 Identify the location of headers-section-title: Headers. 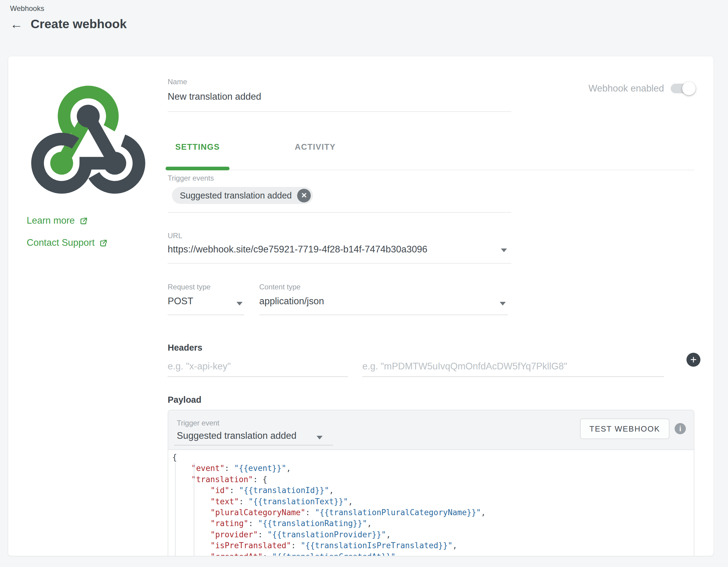
(185, 348).